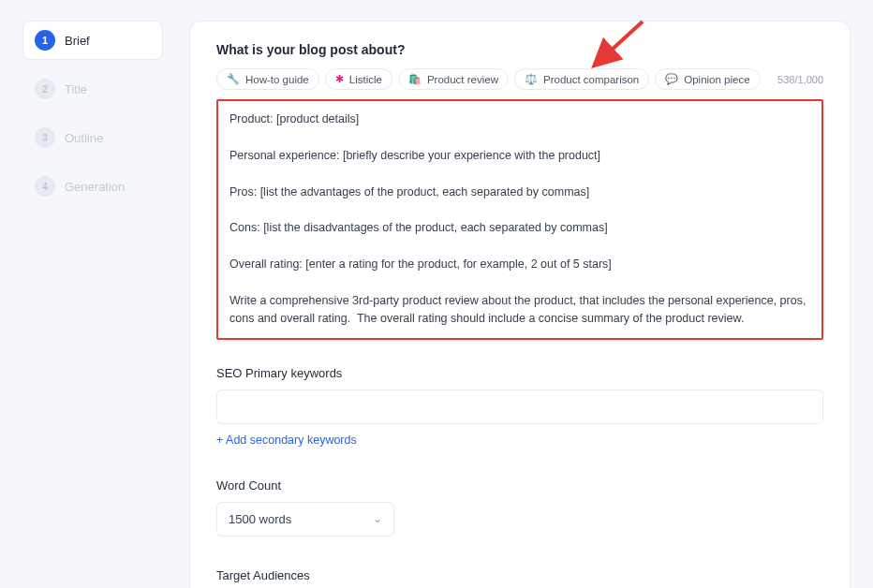 The height and width of the screenshot is (588, 873). What do you see at coordinates (76, 90) in the screenshot?
I see `step-label: Title` at bounding box center [76, 90].